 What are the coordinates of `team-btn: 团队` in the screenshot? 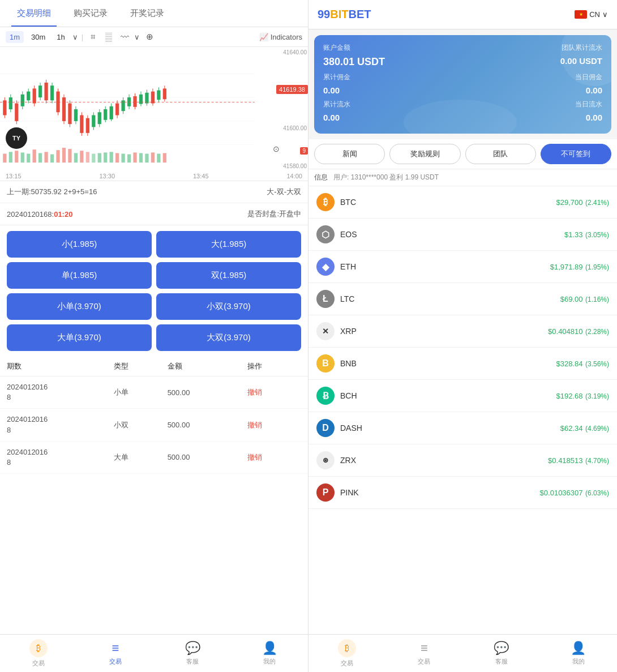 It's located at (500, 154).